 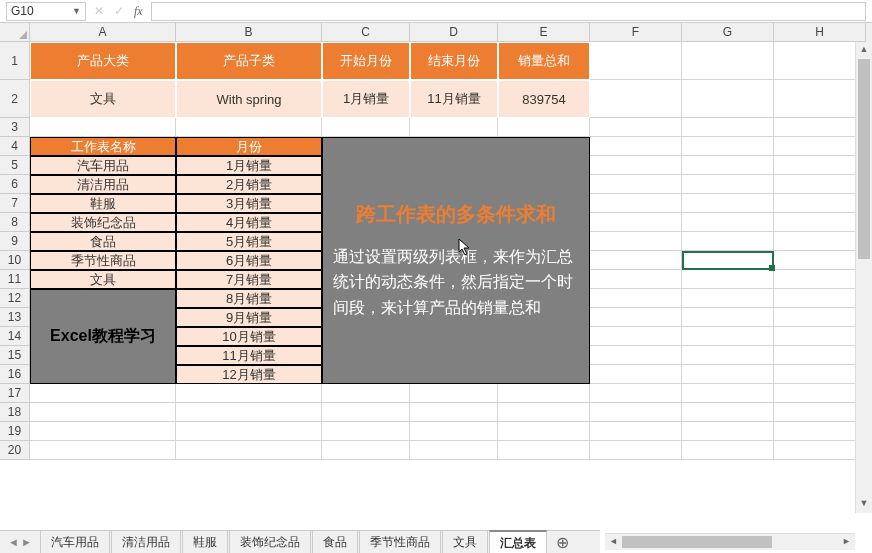 What do you see at coordinates (636, 222) in the screenshot?
I see `cell-F8` at bounding box center [636, 222].